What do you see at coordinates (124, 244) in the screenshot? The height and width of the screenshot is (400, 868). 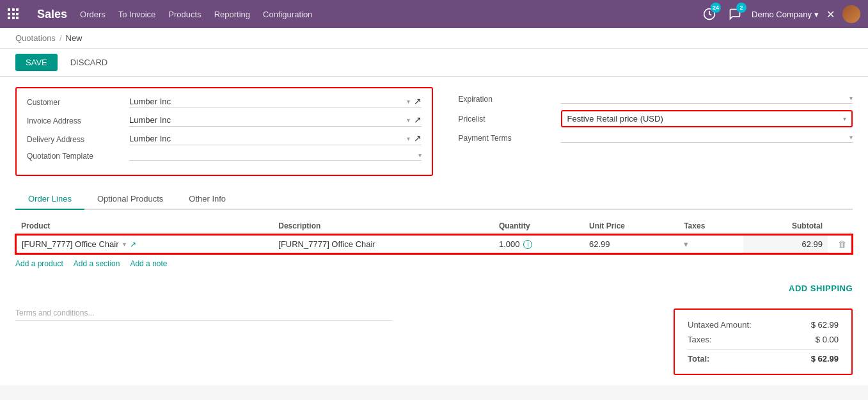 I see `product-dropdown-arrow: ▾` at bounding box center [124, 244].